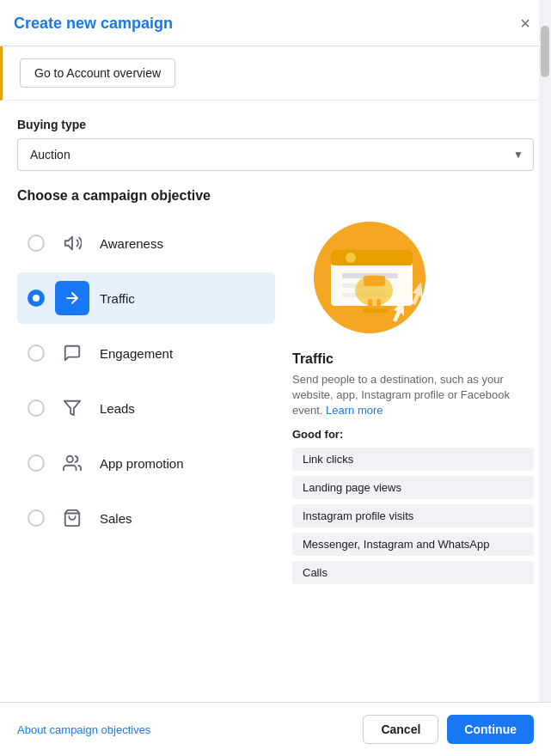  What do you see at coordinates (275, 23) in the screenshot?
I see `modal-header: Create new campaign ×` at bounding box center [275, 23].